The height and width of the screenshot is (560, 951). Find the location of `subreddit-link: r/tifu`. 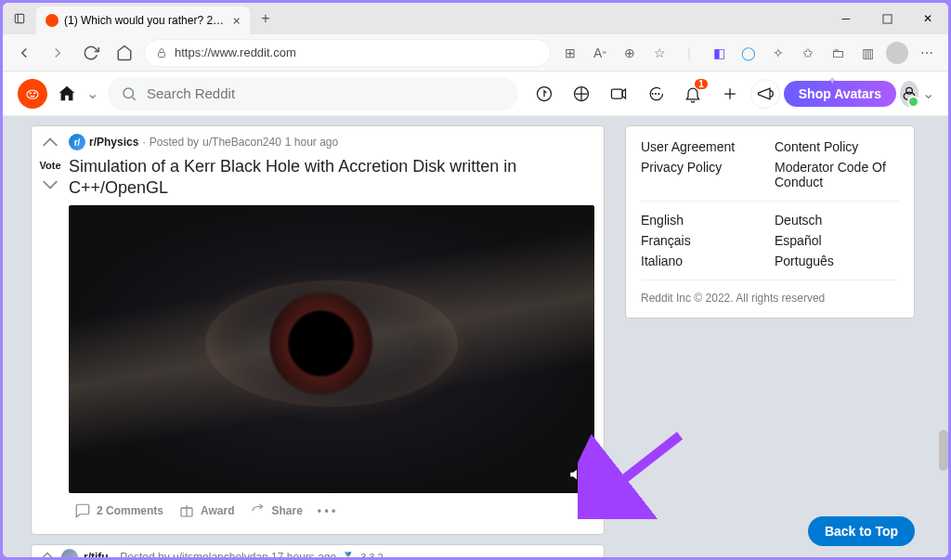

subreddit-link: r/tifu is located at coordinates (97, 553).